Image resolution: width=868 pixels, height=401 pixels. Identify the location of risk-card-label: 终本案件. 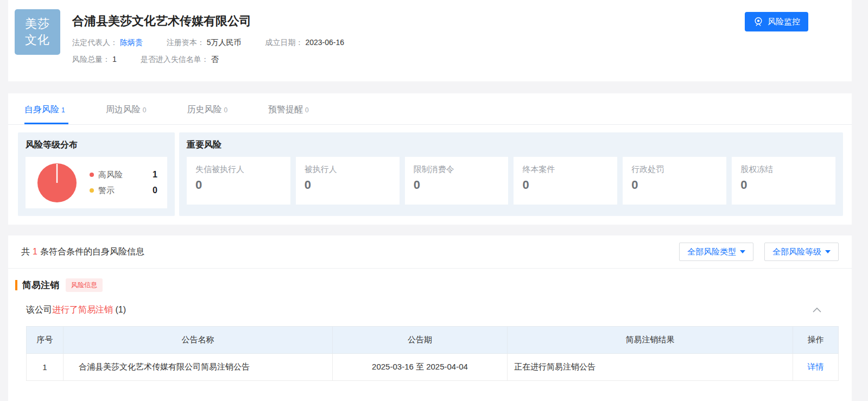
(566, 169).